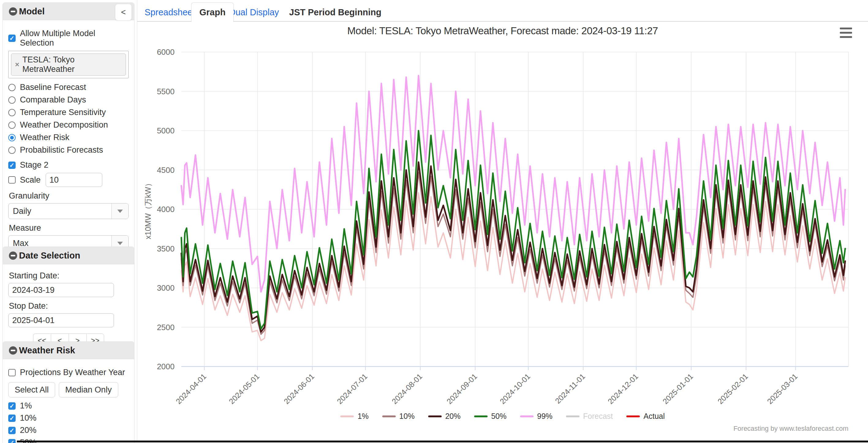 This screenshot has height=443, width=868. Describe the element at coordinates (12, 112) in the screenshot. I see `radio-temperature-sensitivity` at that location.